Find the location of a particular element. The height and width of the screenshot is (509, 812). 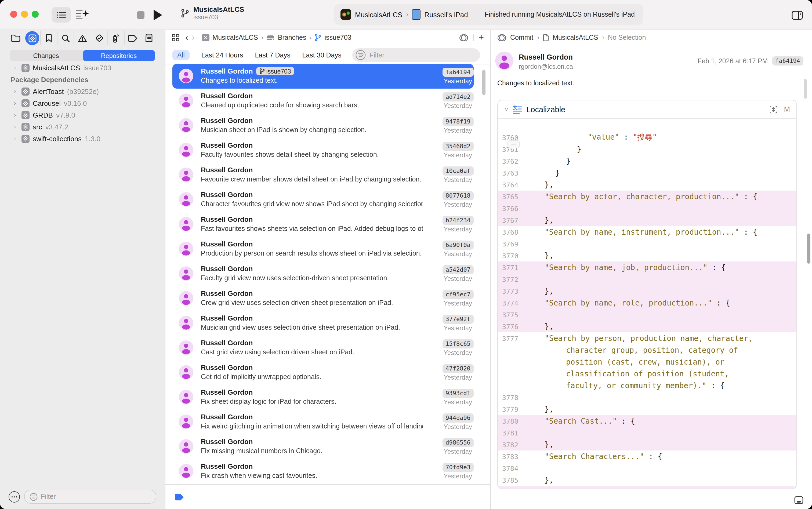

commit-row: Russell GordonCleaned up duplicated code… is located at coordinates (323, 101).